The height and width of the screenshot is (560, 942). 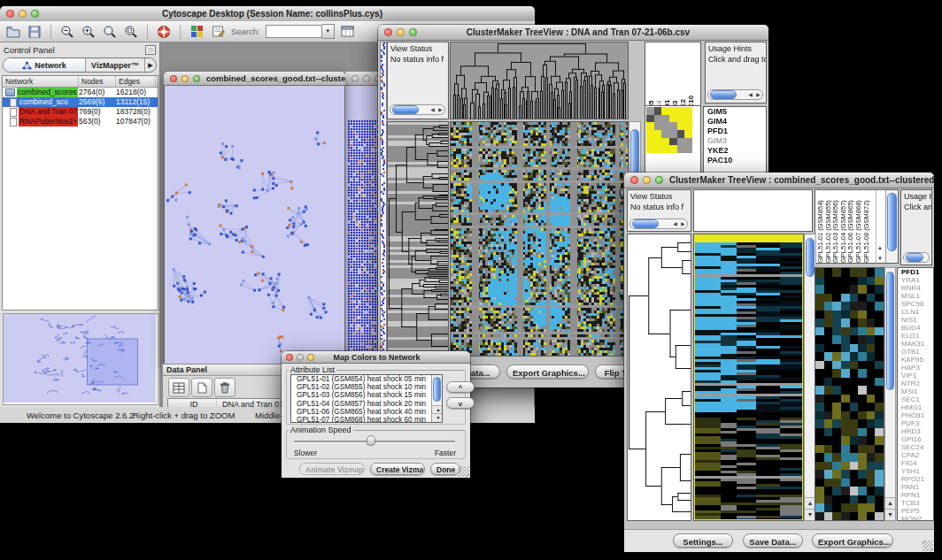 I want to click on column-label: GPL51-06 (GSM865), so click(x=850, y=226).